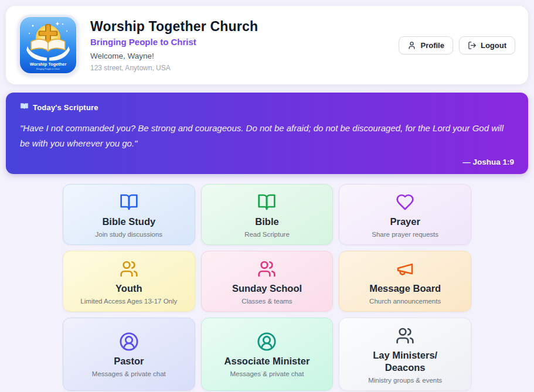  Describe the element at coordinates (426, 46) in the screenshot. I see `profile-button: Profile` at that location.